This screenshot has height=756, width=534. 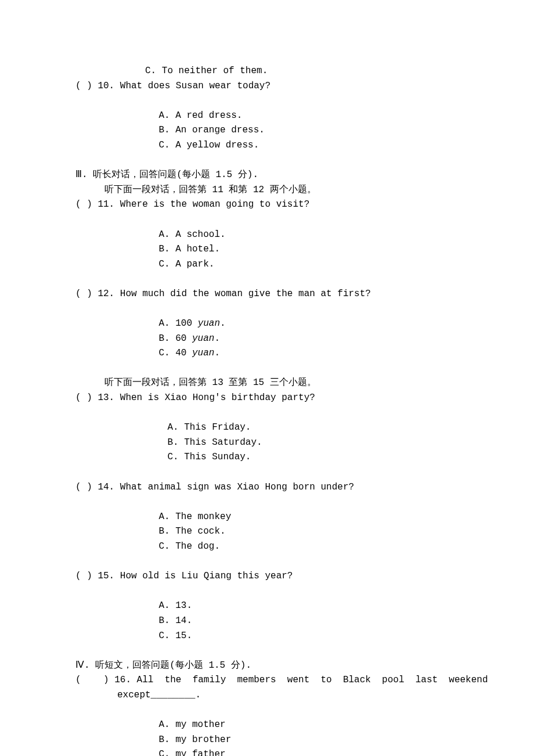 I want to click on section3-title: Ⅲ. 听长对话，回答问题(每小题 1.5 分)., so click(x=267, y=175).